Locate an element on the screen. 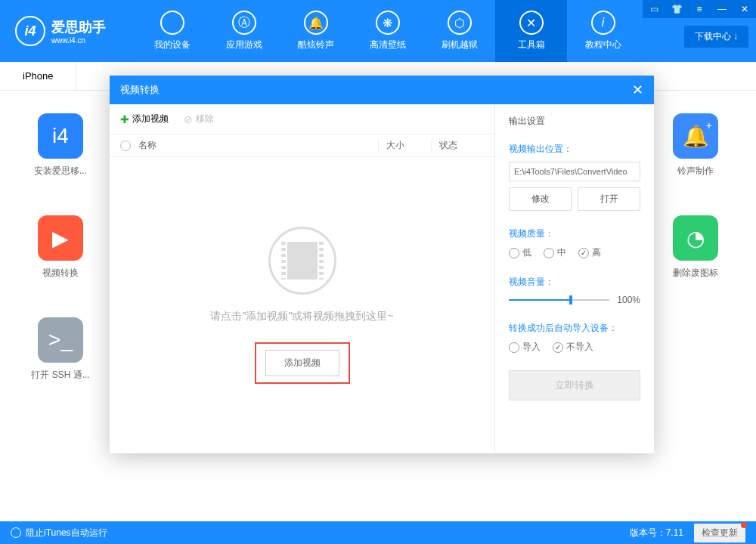 This screenshot has width=756, height=544. open-path-button: 打开 is located at coordinates (609, 199).